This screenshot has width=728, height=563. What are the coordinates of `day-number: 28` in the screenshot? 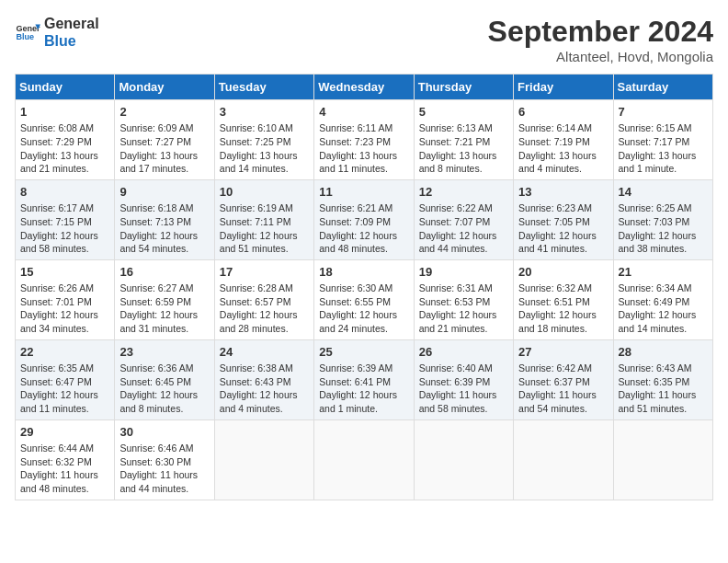 It's located at (664, 352).